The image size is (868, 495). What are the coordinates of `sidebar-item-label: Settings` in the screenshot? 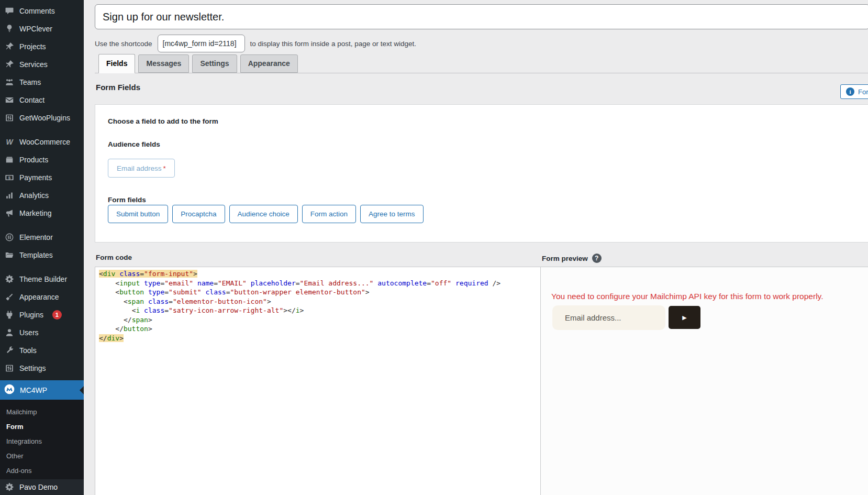 It's located at (32, 368).